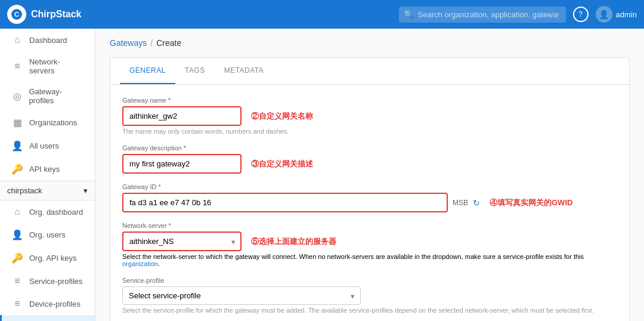  I want to click on sidebar-label-organizations: Organizations, so click(53, 123).